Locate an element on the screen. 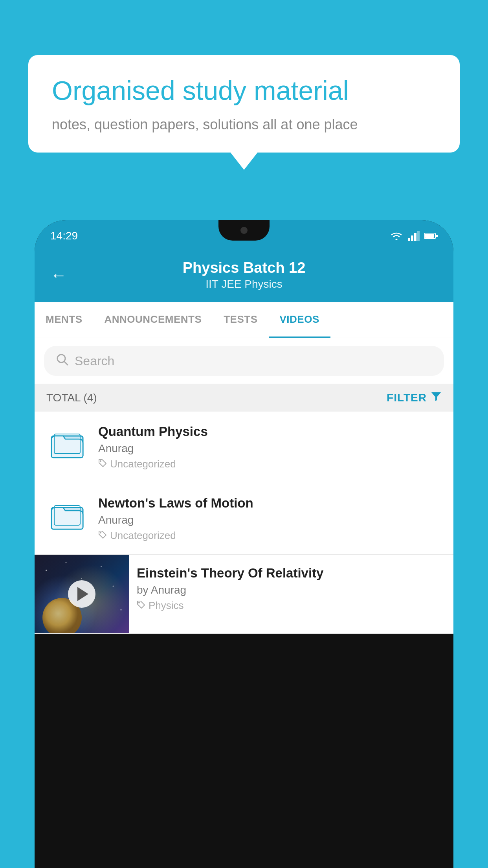 The width and height of the screenshot is (488, 868). search-placeholder: Search is located at coordinates (94, 361).